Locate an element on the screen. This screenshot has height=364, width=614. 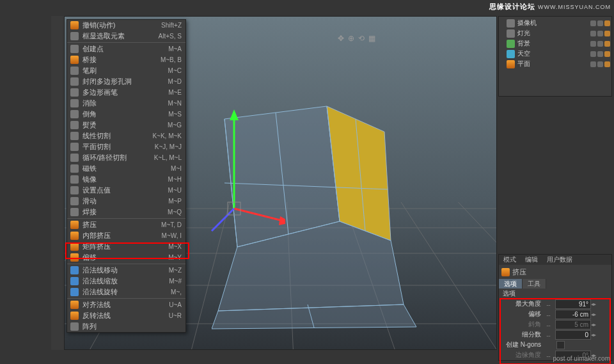
menu-label: 对齐法线 is located at coordinates (125, 305).